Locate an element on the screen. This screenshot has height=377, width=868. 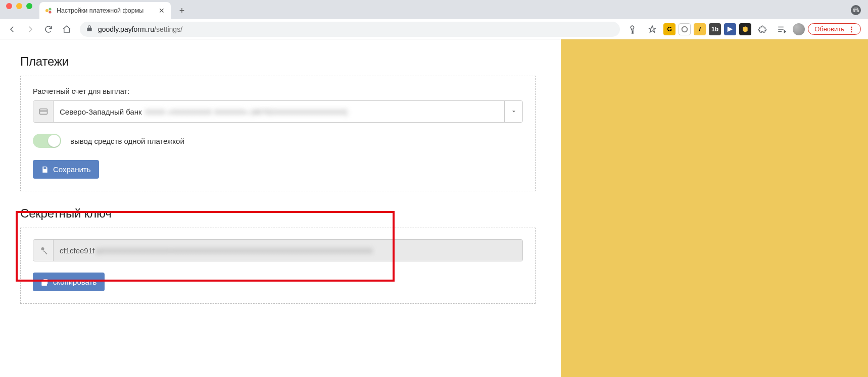
single-payout-toggle-label: вывод средств одной платежкой is located at coordinates (127, 141).